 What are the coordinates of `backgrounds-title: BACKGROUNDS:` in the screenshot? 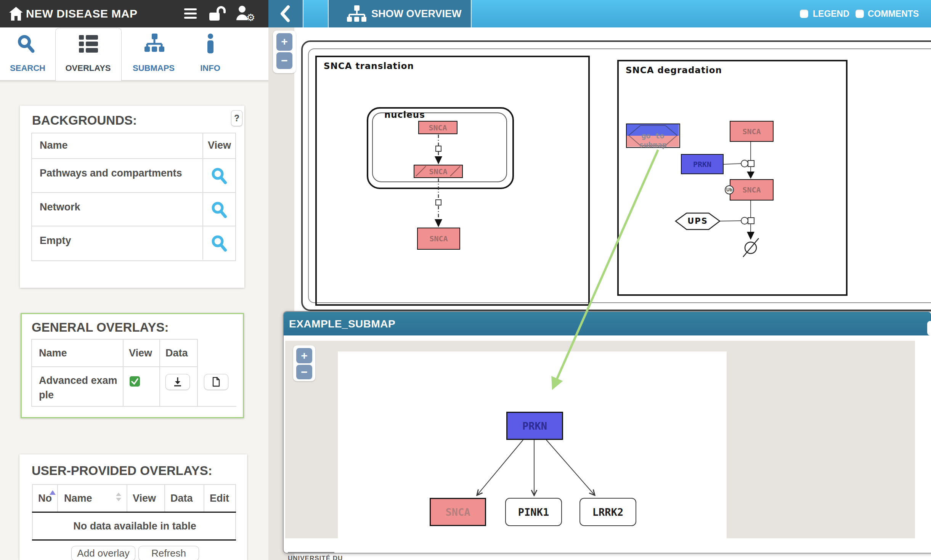 It's located at (85, 120).